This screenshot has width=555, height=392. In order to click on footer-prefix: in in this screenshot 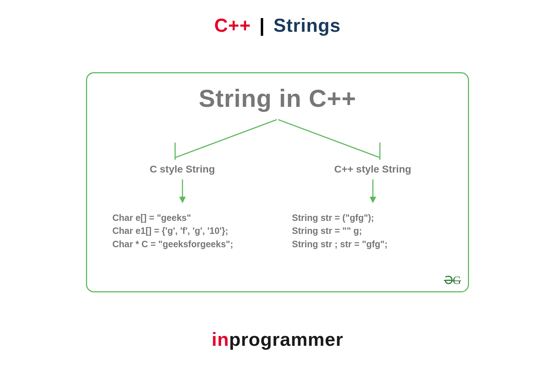, I will do `click(220, 339)`.